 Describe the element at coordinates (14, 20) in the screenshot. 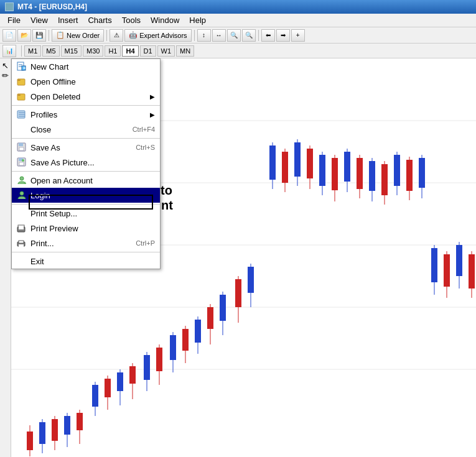

I see `menu-file: File` at that location.